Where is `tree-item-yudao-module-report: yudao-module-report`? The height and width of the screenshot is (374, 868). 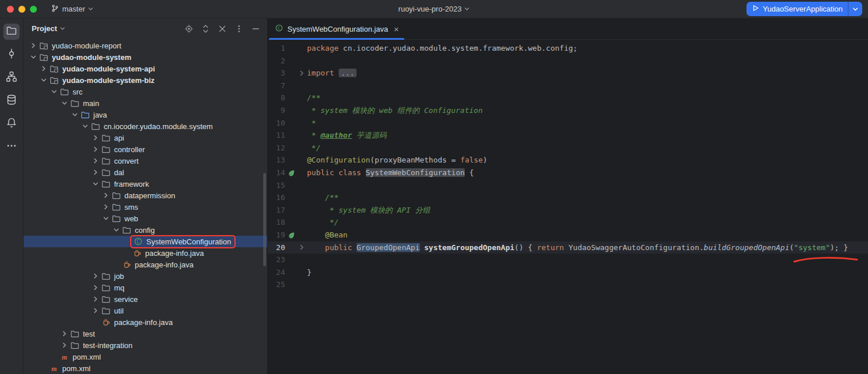
tree-item-yudao-module-report: yudao-module-report is located at coordinates (145, 46).